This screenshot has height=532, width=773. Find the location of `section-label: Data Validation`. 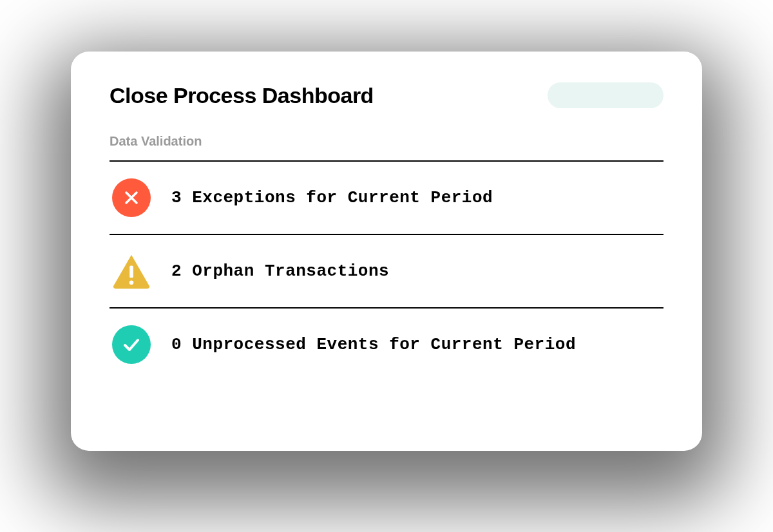

section-label: Data Validation is located at coordinates (386, 142).